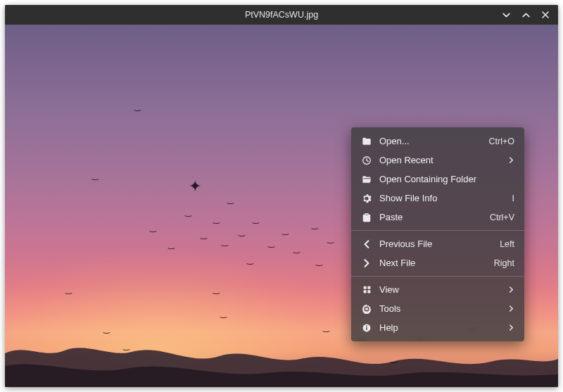 This screenshot has width=563, height=392. What do you see at coordinates (428, 179) in the screenshot?
I see `menu-item-label: Open Containing Folder` at bounding box center [428, 179].